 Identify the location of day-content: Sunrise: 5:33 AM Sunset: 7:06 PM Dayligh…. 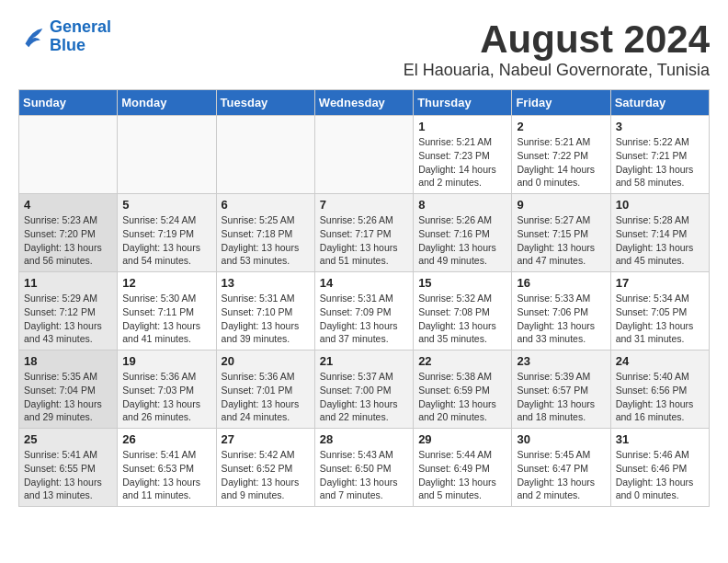
(561, 318).